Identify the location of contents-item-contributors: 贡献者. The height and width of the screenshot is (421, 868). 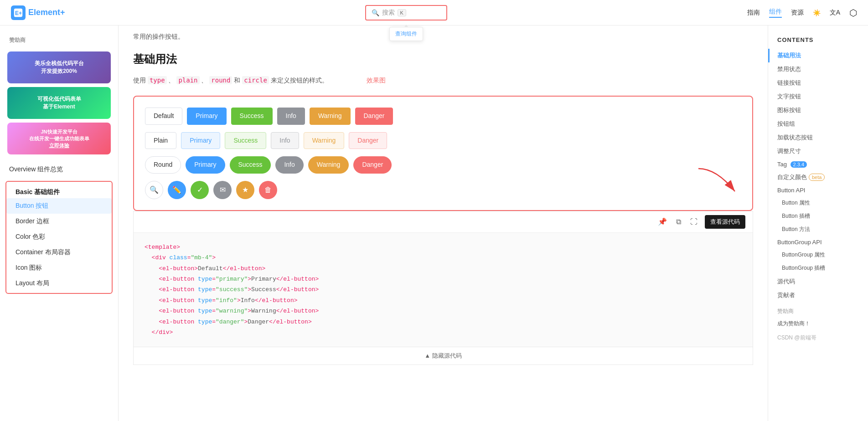
(818, 295).